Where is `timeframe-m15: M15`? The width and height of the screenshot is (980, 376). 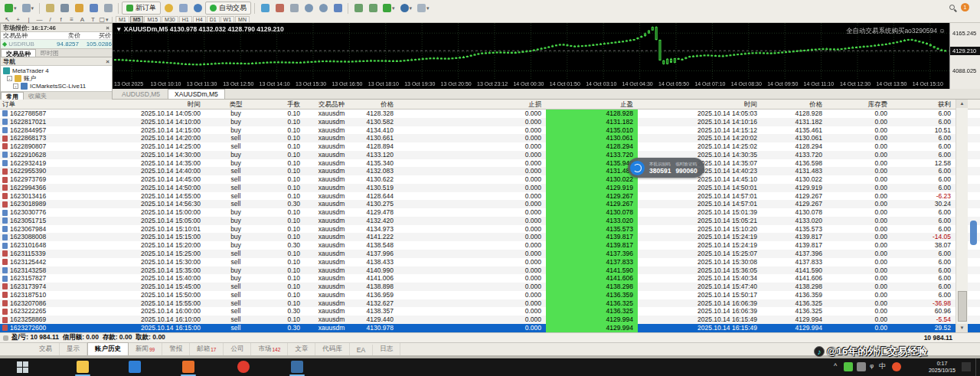
timeframe-m15: M15 is located at coordinates (152, 20).